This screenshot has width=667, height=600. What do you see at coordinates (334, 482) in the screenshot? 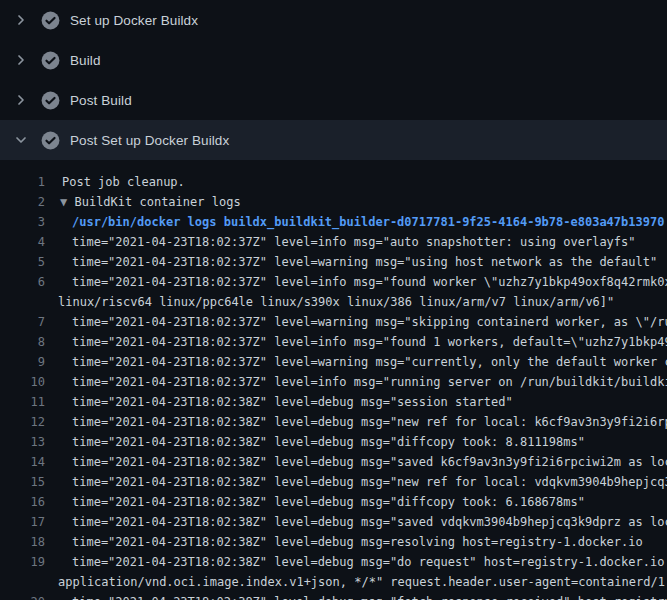
I see `log-line: 15 time="2021-04-23T18:02:38Z" level=deb…` at bounding box center [334, 482].